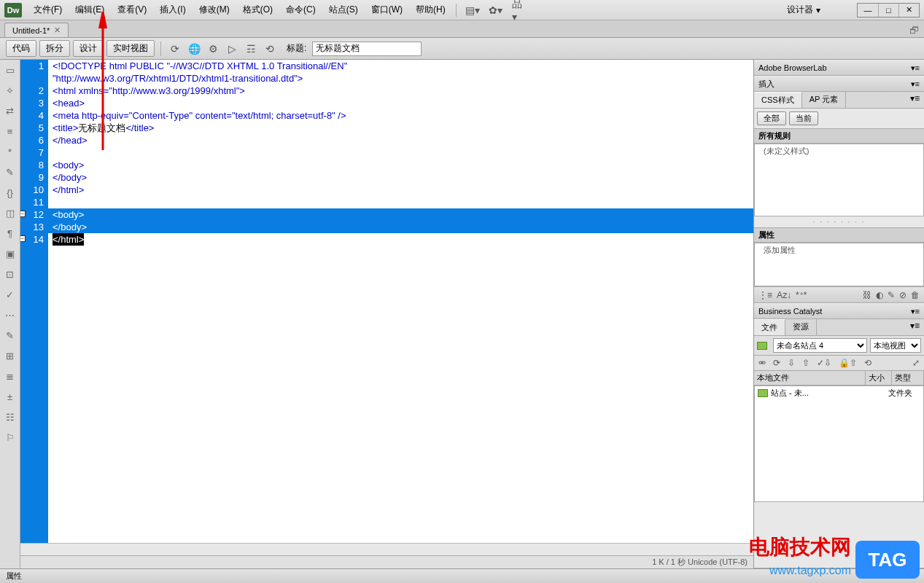  Describe the element at coordinates (801, 327) in the screenshot. I see `tab-assets: 资源` at that location.